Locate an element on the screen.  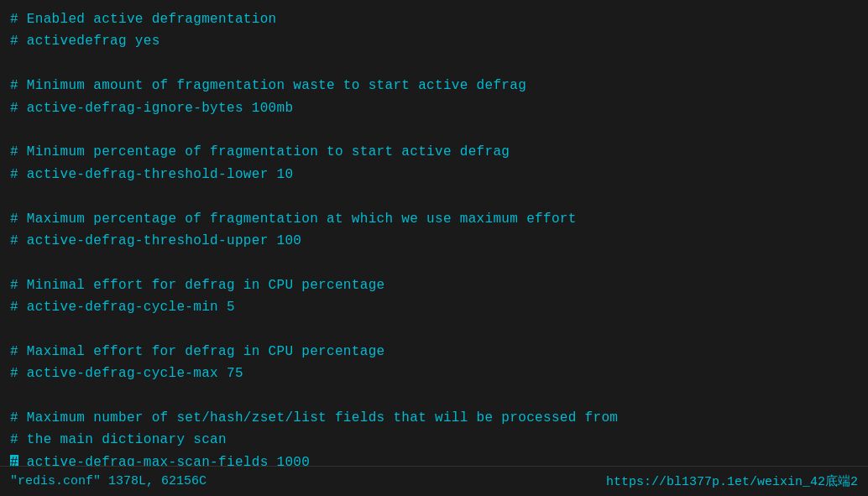
code-line: # the main dictionary scan is located at coordinates (434, 440).